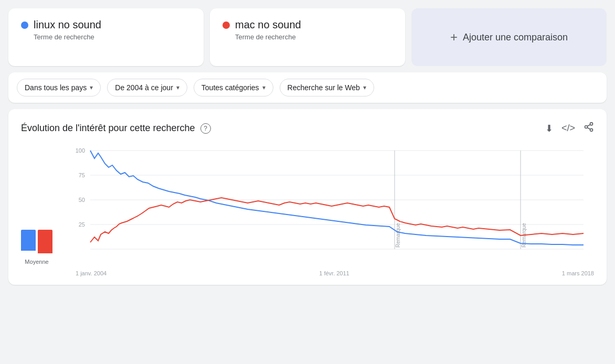 The image size is (615, 364). I want to click on x-label-0: 1 janv. 2004, so click(91, 273).